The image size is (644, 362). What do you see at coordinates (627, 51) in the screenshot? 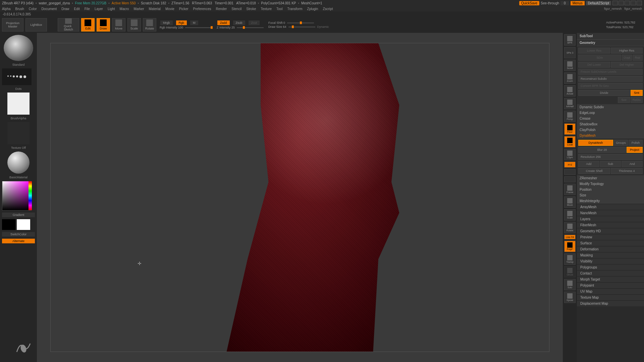
I see `higher-res-button: Higher Res` at bounding box center [627, 51].